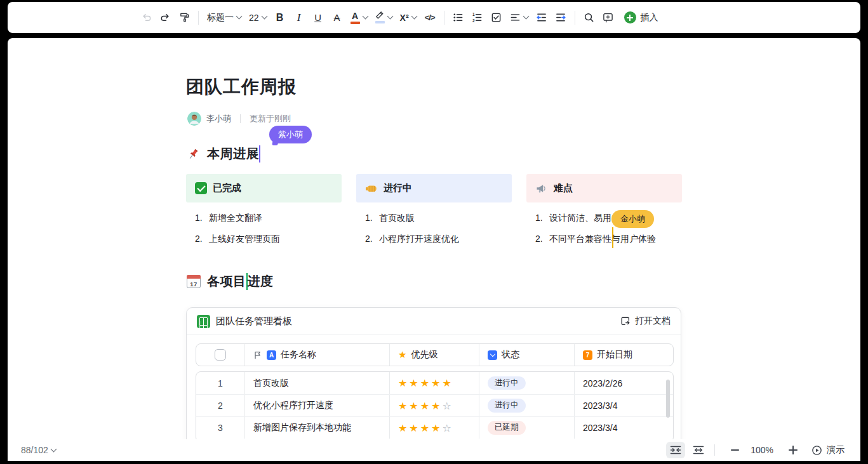 The height and width of the screenshot is (464, 868). I want to click on toolbar-divider, so click(198, 18).